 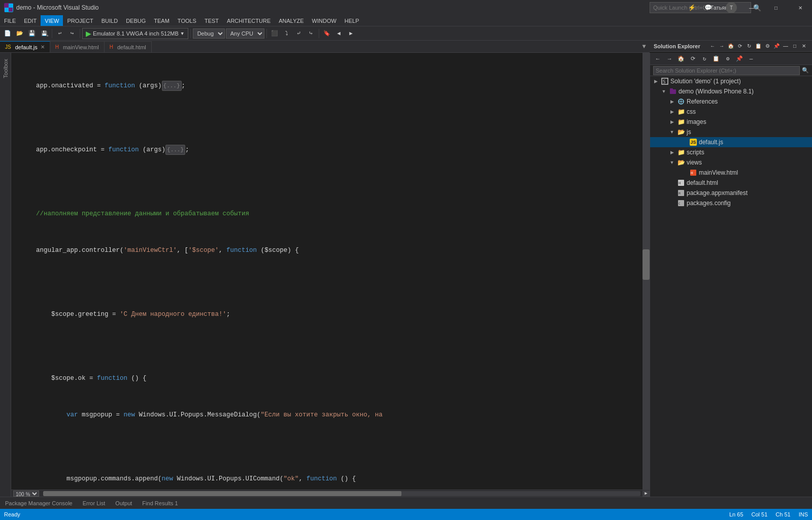 What do you see at coordinates (324, 20) in the screenshot?
I see `menu-window: WINDOW` at bounding box center [324, 20].